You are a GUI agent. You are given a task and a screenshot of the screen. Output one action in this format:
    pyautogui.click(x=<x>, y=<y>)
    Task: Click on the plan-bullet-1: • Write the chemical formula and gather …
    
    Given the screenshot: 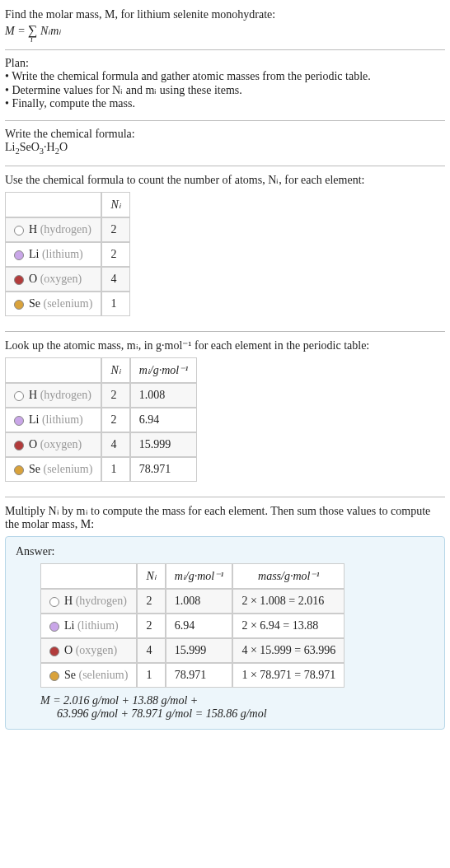 What is the action you would take?
    pyautogui.click(x=225, y=77)
    